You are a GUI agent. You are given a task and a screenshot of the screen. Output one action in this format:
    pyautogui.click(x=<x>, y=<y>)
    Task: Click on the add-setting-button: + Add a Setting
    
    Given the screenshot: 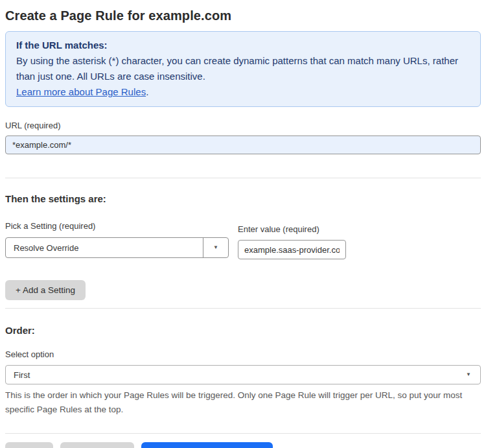 What is the action you would take?
    pyautogui.click(x=45, y=290)
    